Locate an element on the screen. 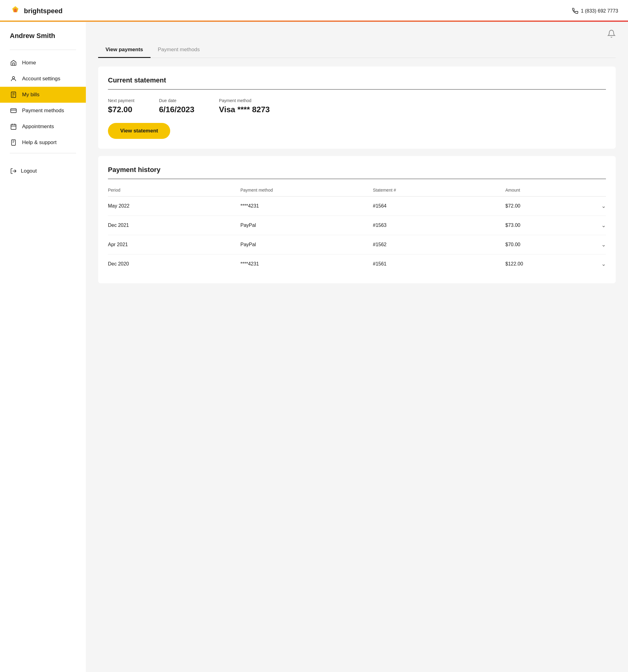  table-row: Apr 2021 PayPal #1562 $70.00 ⌄ is located at coordinates (357, 245).